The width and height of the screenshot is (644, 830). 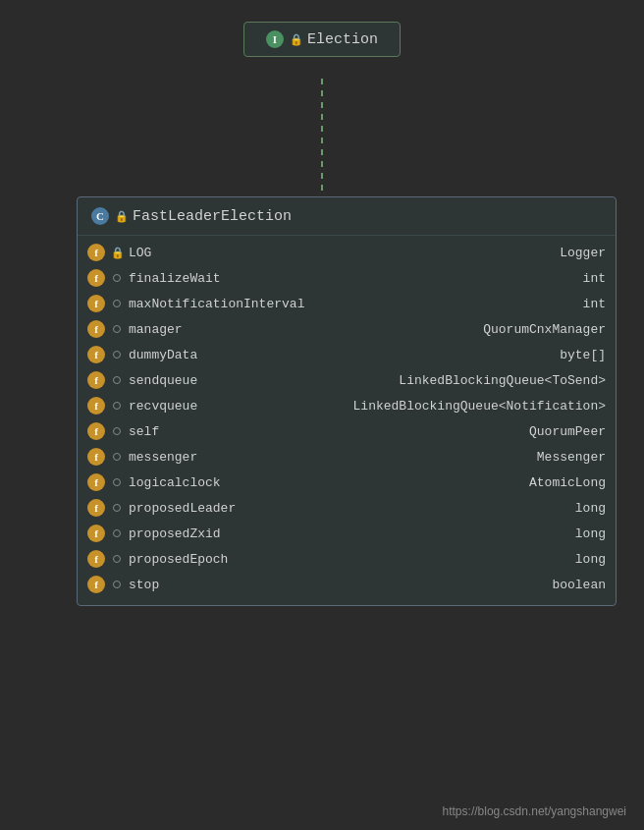 What do you see at coordinates (275, 39) in the screenshot?
I see `interface-icon: I` at bounding box center [275, 39].